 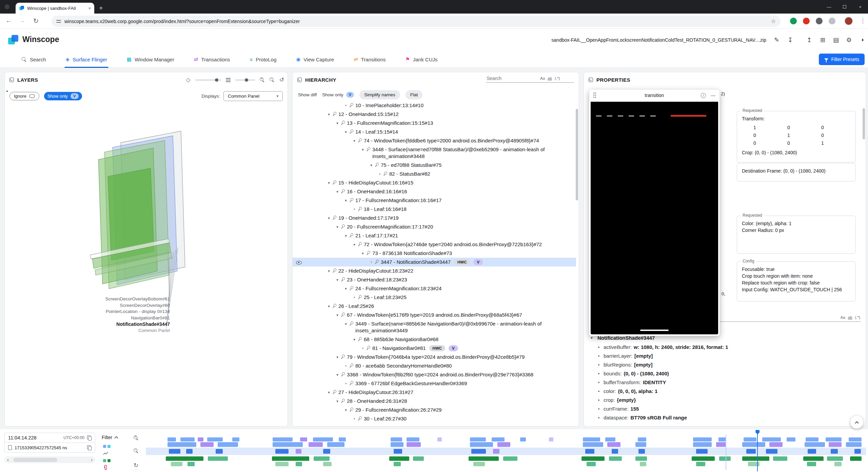 What do you see at coordinates (793, 21) in the screenshot?
I see `extension-icon-green` at bounding box center [793, 21].